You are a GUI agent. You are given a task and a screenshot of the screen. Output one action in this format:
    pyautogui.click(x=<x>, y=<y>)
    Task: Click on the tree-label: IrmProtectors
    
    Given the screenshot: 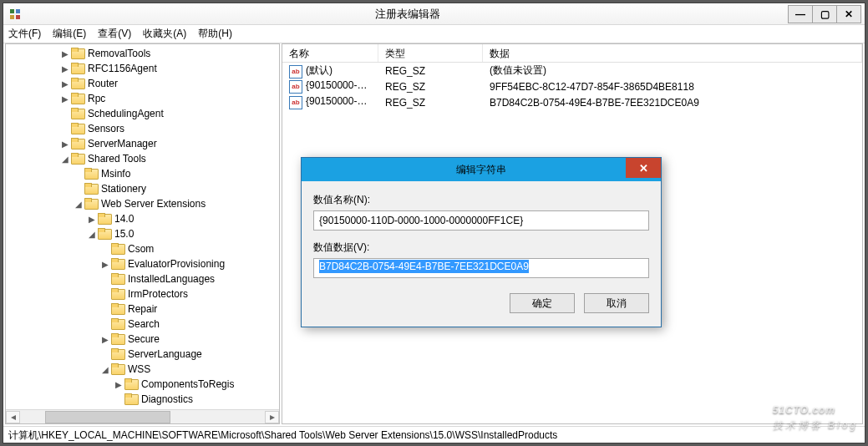 What is the action you would take?
    pyautogui.click(x=158, y=294)
    